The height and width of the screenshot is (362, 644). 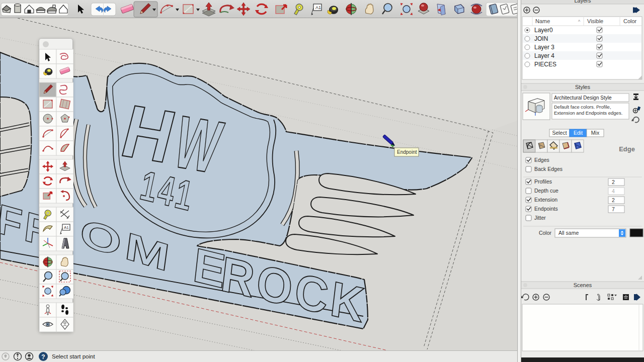 I want to click on svg-text: Layers, so click(x=583, y=2).